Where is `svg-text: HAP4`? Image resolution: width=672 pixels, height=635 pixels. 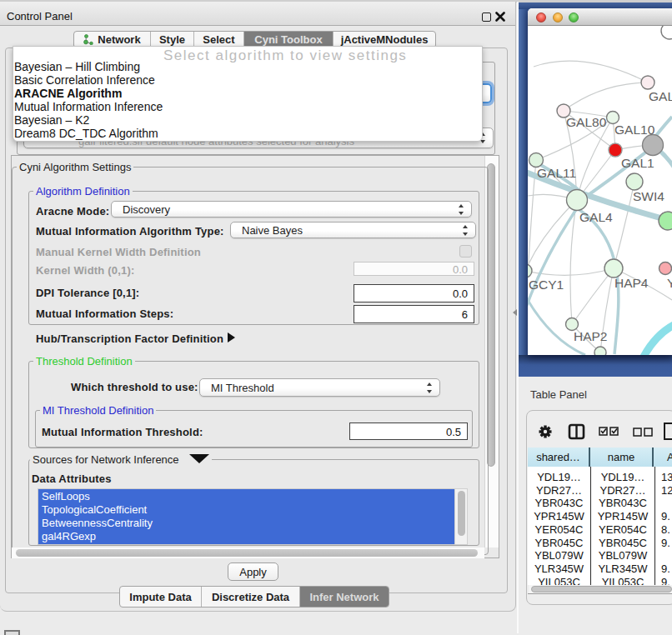 svg-text: HAP4 is located at coordinates (632, 283).